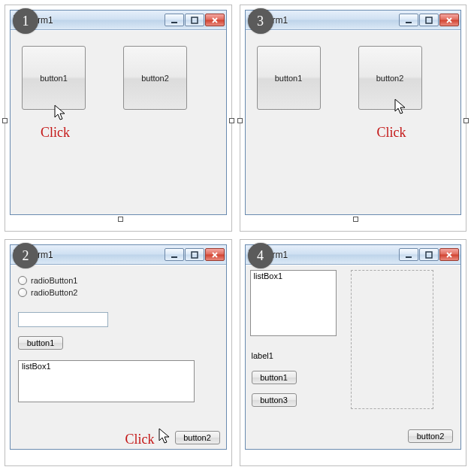 The width and height of the screenshot is (471, 476). Describe the element at coordinates (165, 437) in the screenshot. I see `cursor-icon` at that location.